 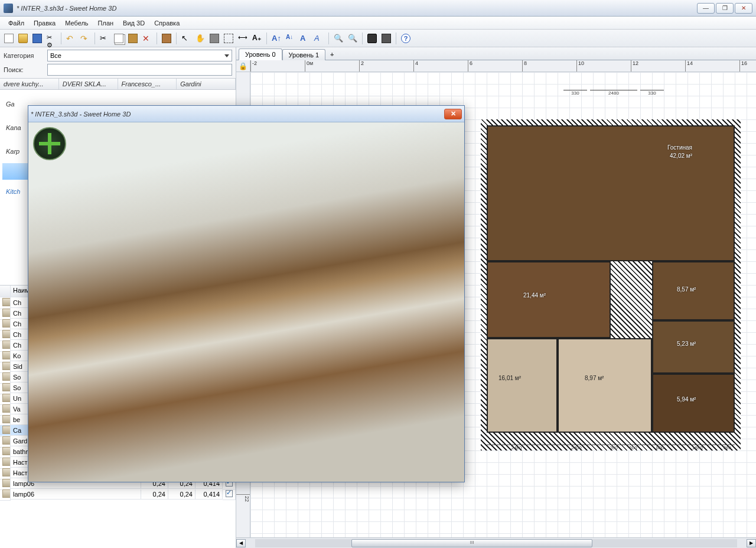 What do you see at coordinates (751, 543) in the screenshot?
I see `scroll-right-button: ▶` at bounding box center [751, 543].